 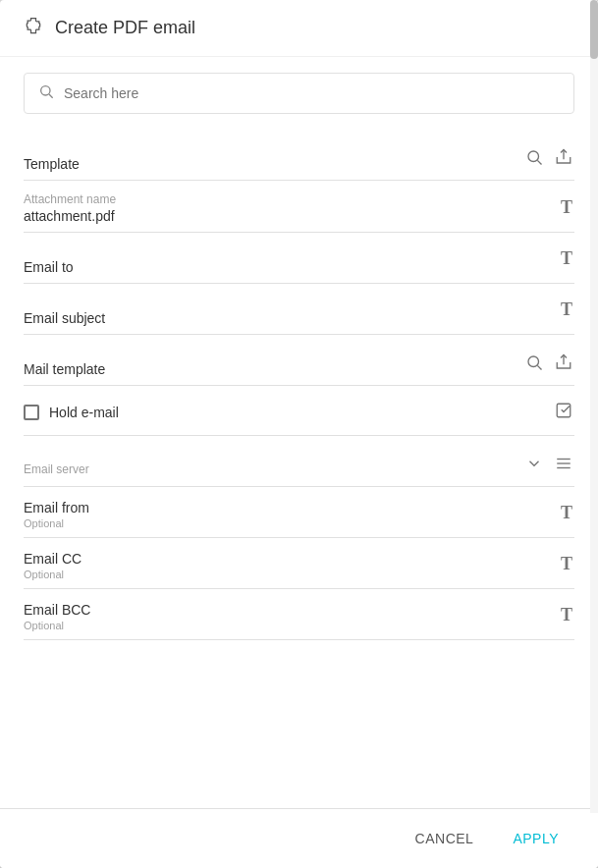 What do you see at coordinates (567, 564) in the screenshot?
I see `email-cc-text-button: T` at bounding box center [567, 564].